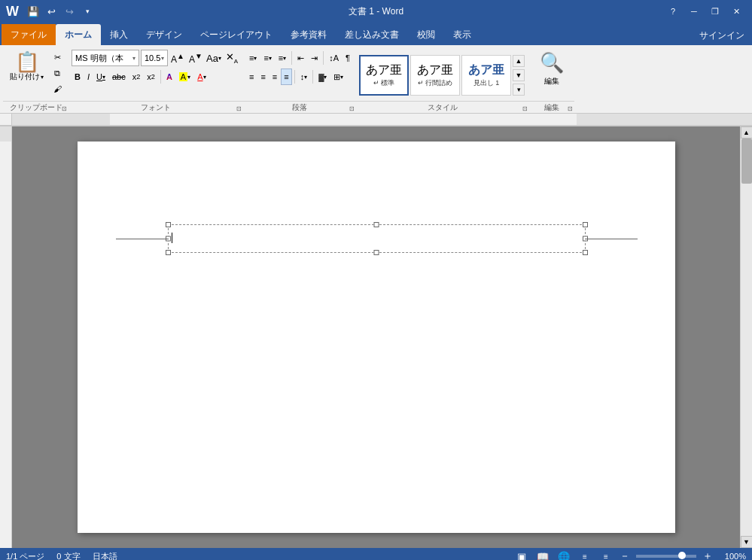  What do you see at coordinates (747, 161) in the screenshot?
I see `scroll-thumb` at bounding box center [747, 161].